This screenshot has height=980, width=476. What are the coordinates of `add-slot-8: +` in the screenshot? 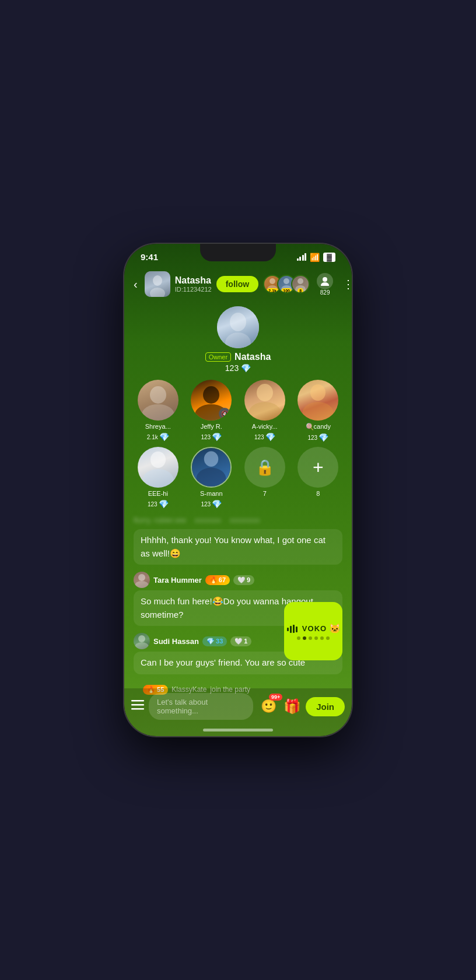 It's located at (318, 467).